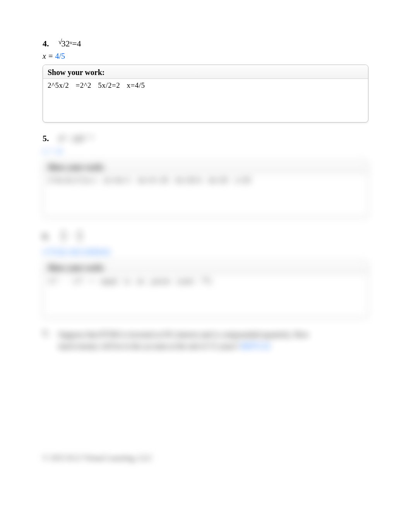 The height and width of the screenshot is (532, 411). I want to click on fraction-1: 1 7, so click(63, 236).